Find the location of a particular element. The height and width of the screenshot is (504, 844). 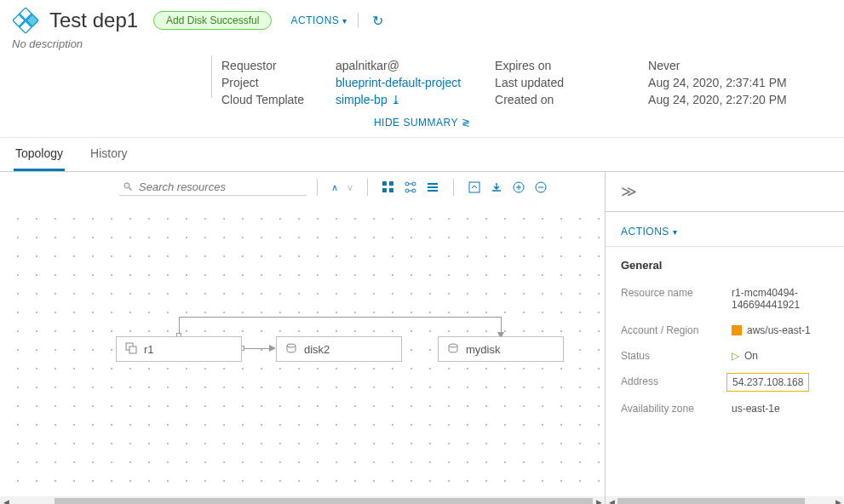

aws-icon is located at coordinates (737, 330).